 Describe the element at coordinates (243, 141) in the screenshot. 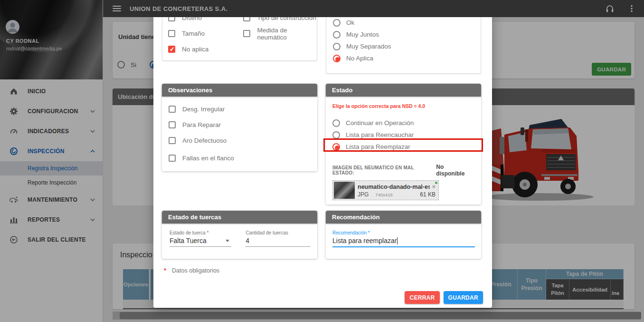

I see `checkbox-aro-defectuoso: Aro Defectuoso` at that location.